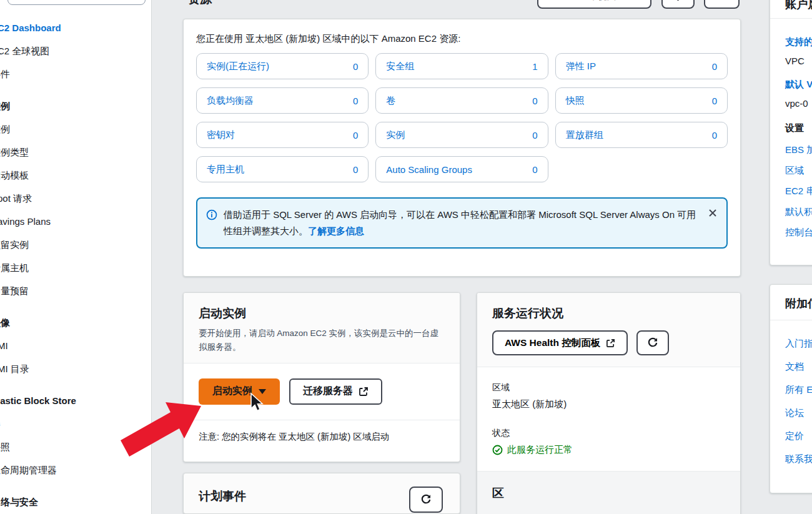 This screenshot has height=514, width=812. I want to click on account-settings-link: EC2 串行控制台, so click(798, 191).